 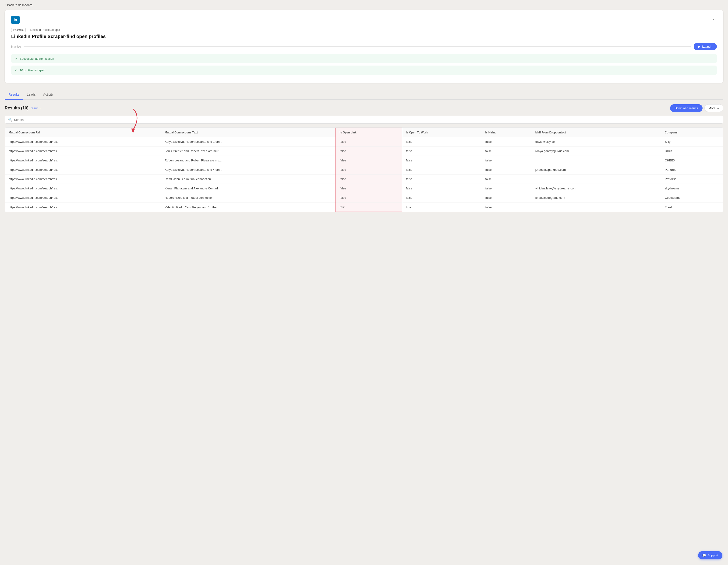 What do you see at coordinates (364, 94) in the screenshot?
I see `tabs: Results Leads Activity` at bounding box center [364, 94].